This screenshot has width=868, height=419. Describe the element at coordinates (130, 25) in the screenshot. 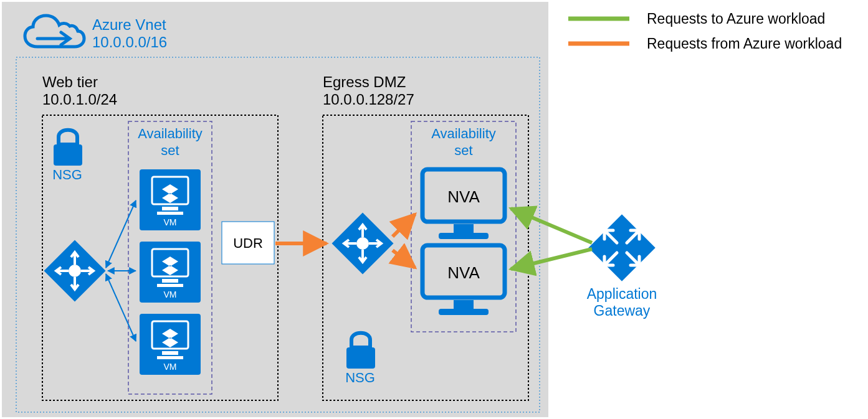

I see `vnet-title: Azure Vnet` at that location.